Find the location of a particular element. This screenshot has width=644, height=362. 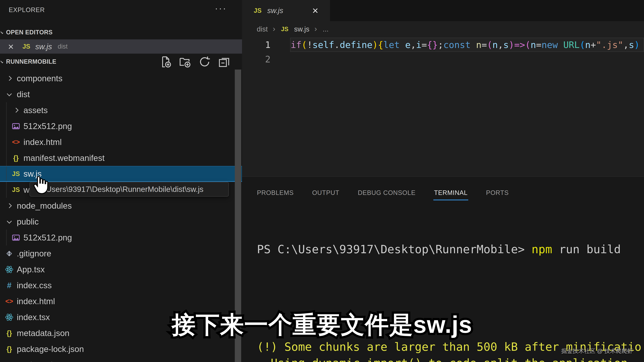

code-token: ! is located at coordinates (310, 45).